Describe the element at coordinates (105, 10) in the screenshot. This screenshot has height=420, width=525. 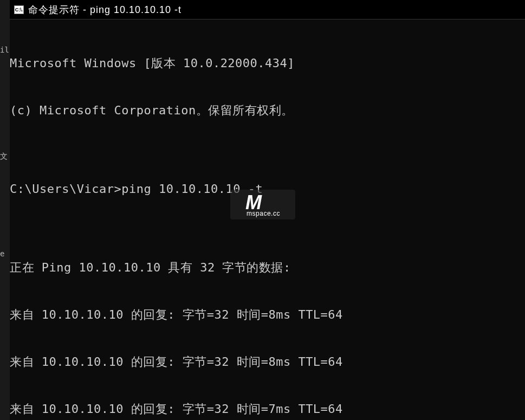
I see `window-title: 命令提示符 - ping 10.10.10.10 -t` at that location.